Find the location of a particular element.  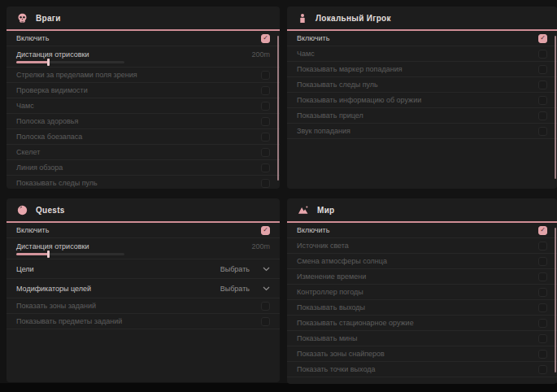

setting-label: Показывать выходы is located at coordinates (331, 307).